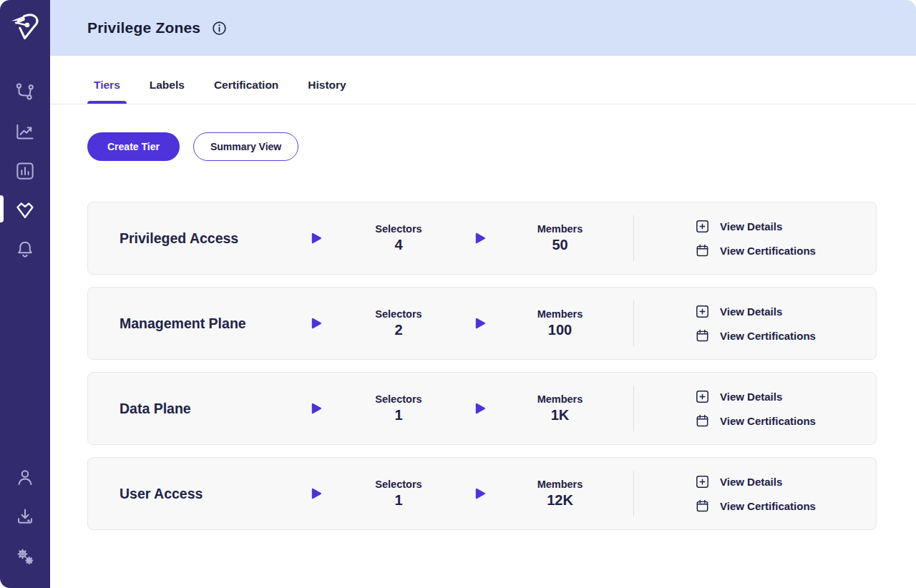 The width and height of the screenshot is (916, 588). What do you see at coordinates (399, 415) in the screenshot?
I see `selectors-value: 1` at bounding box center [399, 415].